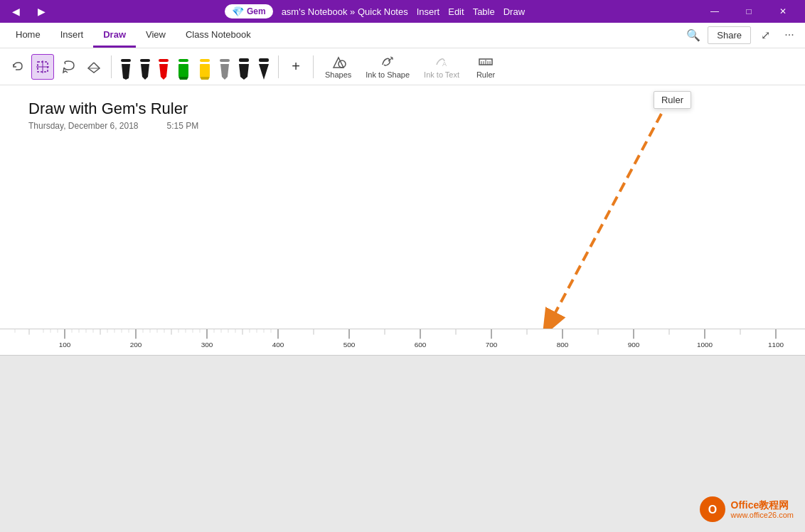 This screenshot has height=532, width=805. I want to click on titlebar-insert: Insert, so click(428, 11).